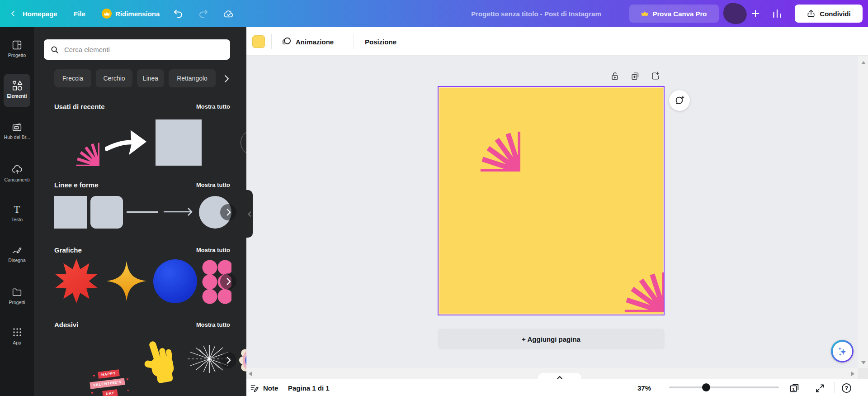 The image size is (868, 396). Describe the element at coordinates (17, 51) in the screenshot. I see `sidebar-item-progetto: Progetto` at that location.